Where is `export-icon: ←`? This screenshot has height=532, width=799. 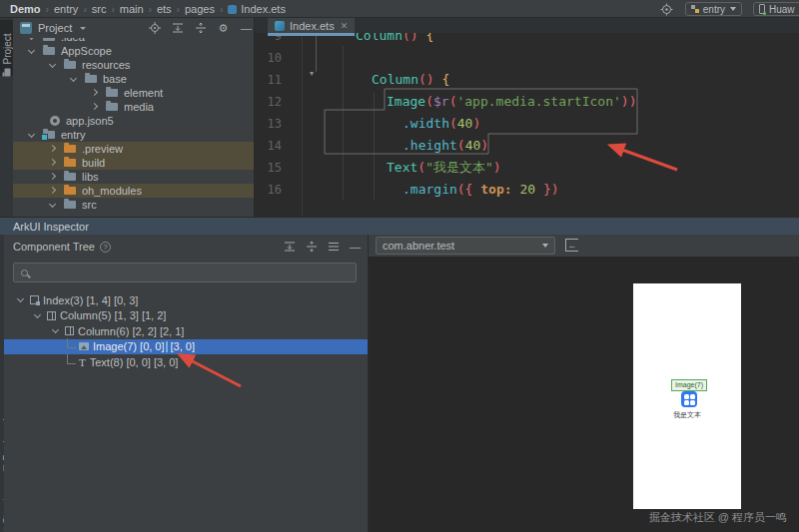
export-icon: ← is located at coordinates (571, 246).